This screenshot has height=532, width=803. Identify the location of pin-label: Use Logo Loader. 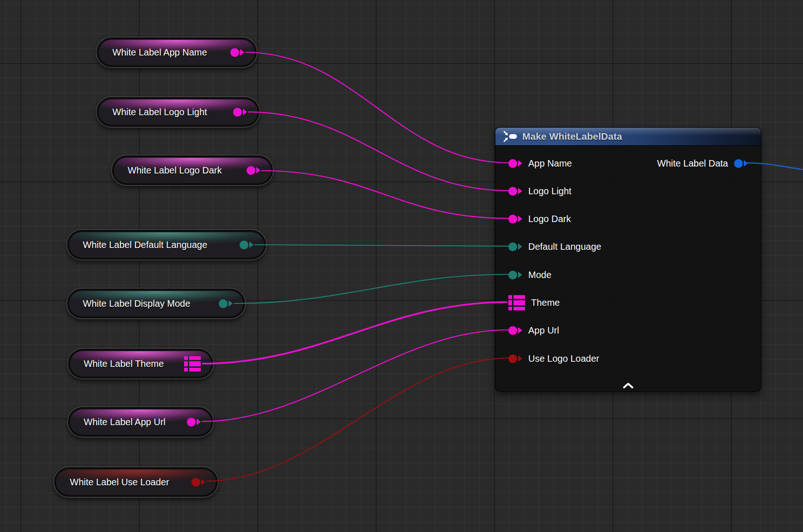
(563, 359).